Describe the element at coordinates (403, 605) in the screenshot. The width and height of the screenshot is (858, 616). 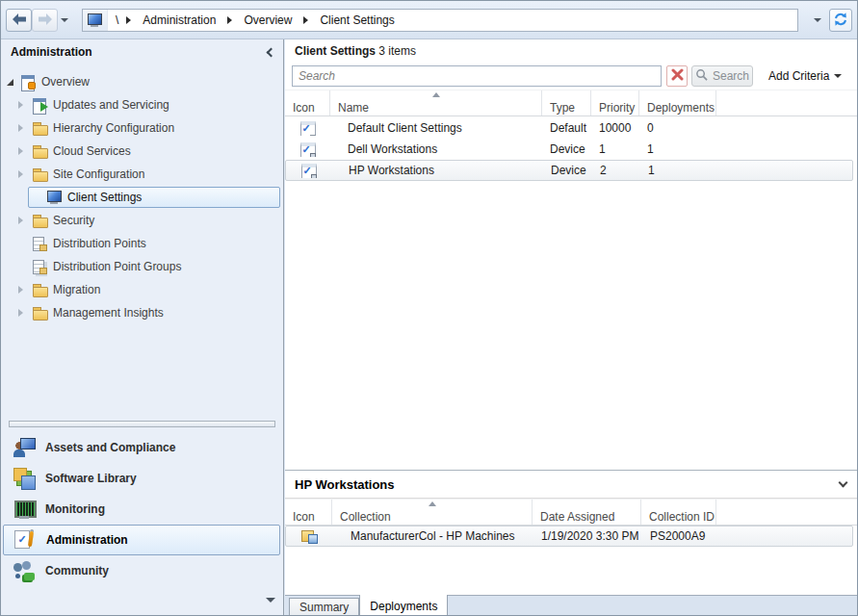
I see `tab-deployments: Deployments` at that location.